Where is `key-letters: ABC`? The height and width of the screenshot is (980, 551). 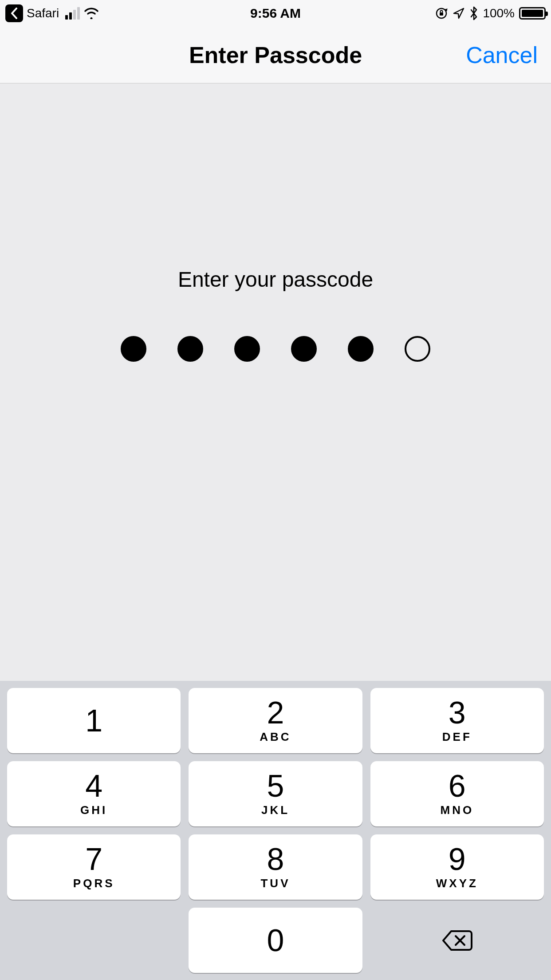 key-letters: ABC is located at coordinates (275, 737).